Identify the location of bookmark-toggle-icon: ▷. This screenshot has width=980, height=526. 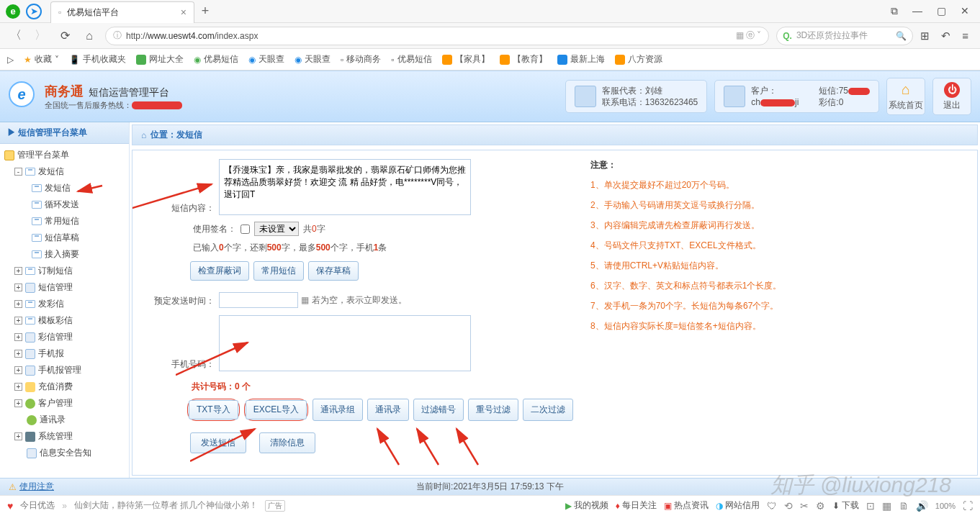
(10, 60).